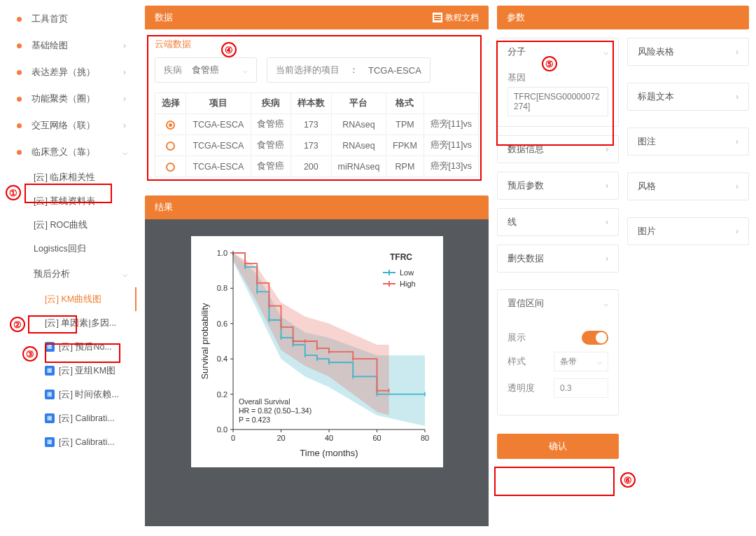  I want to click on acc-title: 图注, so click(647, 142).